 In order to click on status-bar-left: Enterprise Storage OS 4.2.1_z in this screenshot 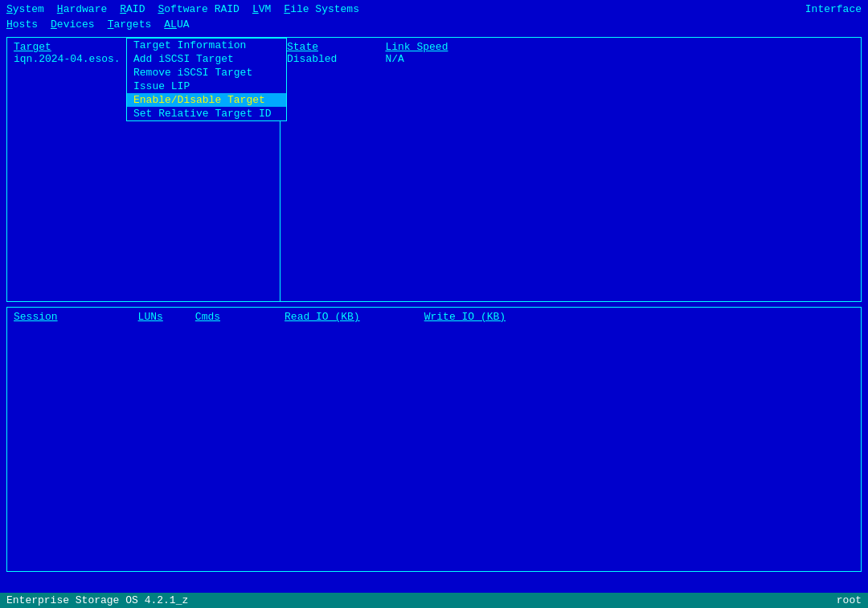, I will do `click(97, 601)`.